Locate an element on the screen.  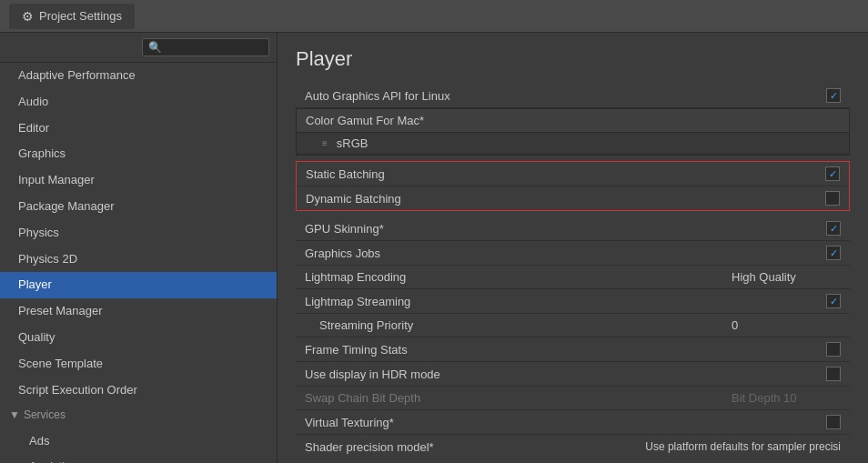
label-use-display-hdr: Use display in HDR mode is located at coordinates (566, 375).